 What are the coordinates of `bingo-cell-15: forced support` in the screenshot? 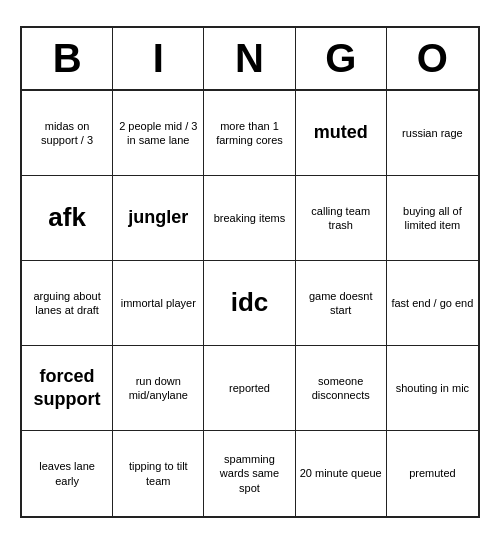 It's located at (68, 388).